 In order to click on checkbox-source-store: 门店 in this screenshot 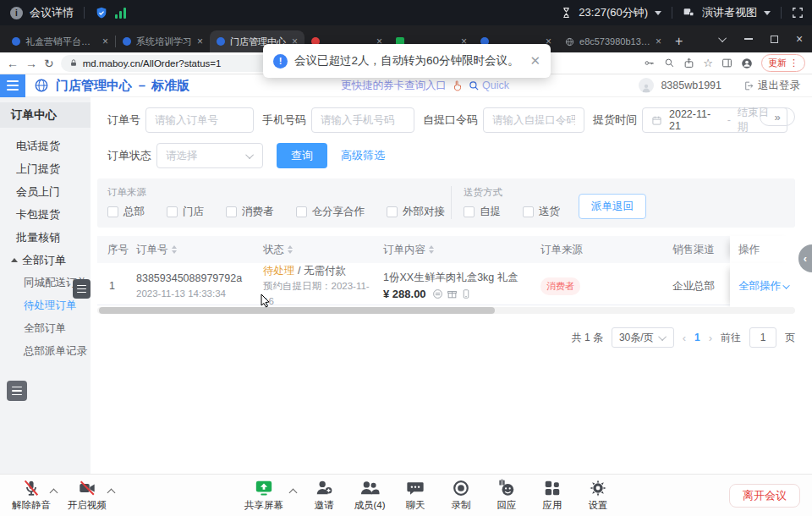, I will do `click(185, 211)`.